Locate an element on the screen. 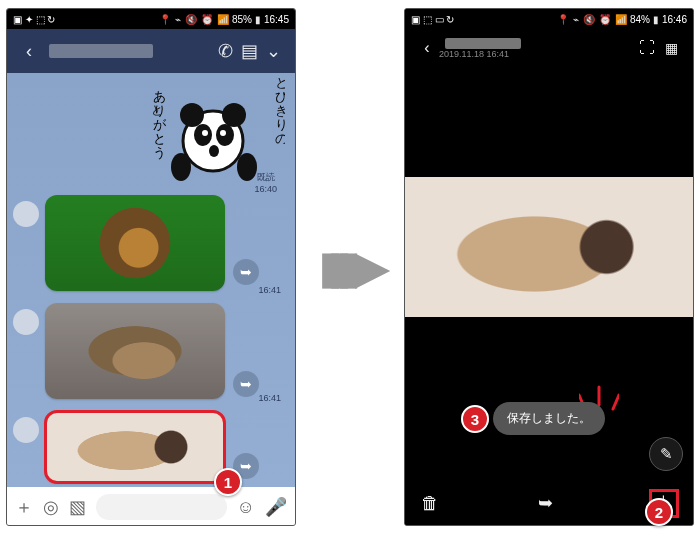 Image resolution: width=700 pixels, height=533 pixels. status-bar: ▣ ✦ ⬚ ↻ 📍 ⌁ 🔇 ⏰ 📶 85% ▮ 16:45 is located at coordinates (151, 19).